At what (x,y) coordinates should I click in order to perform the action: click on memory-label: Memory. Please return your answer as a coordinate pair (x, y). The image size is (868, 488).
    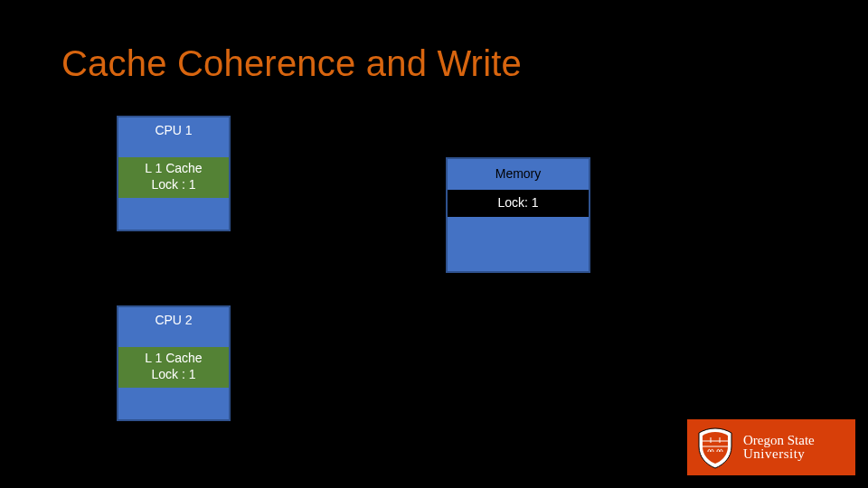
    Looking at the image, I should click on (518, 174).